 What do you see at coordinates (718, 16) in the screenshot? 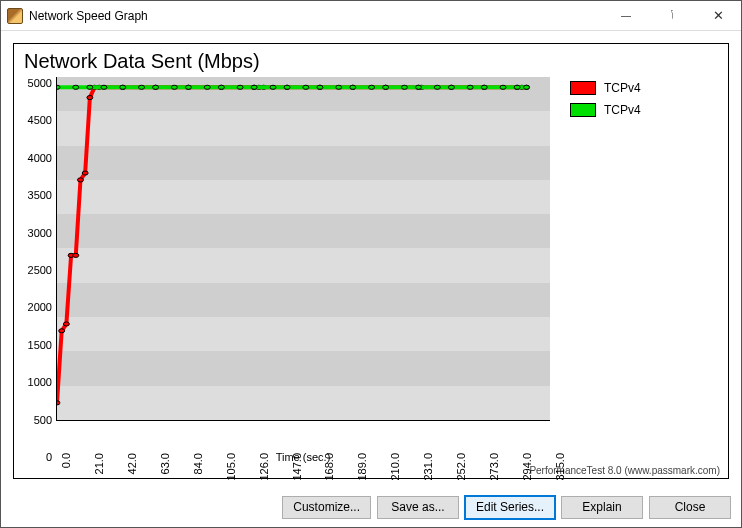
I see `close-window-button: ✕` at bounding box center [718, 16].